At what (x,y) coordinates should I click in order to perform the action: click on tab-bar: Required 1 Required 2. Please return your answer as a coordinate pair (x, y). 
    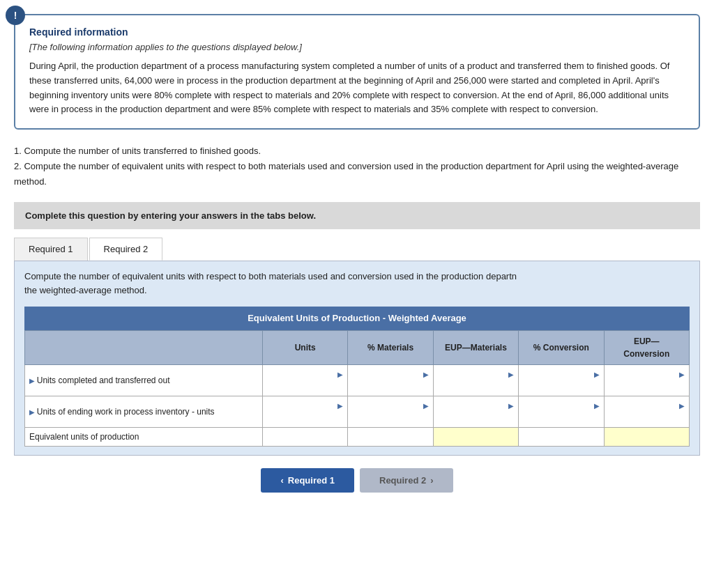
    Looking at the image, I should click on (357, 249).